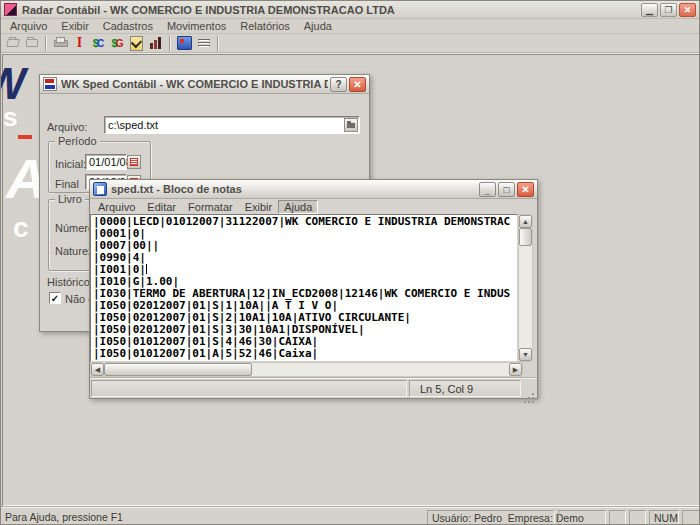  Describe the element at coordinates (196, 26) in the screenshot. I see `menu-movimentos: Movimentos` at that location.